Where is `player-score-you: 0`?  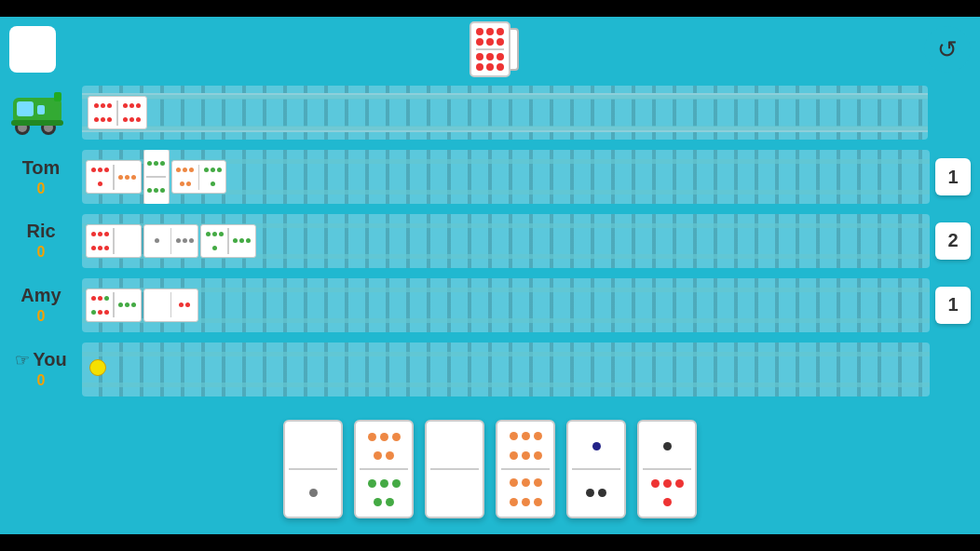
player-score-you: 0 is located at coordinates (41, 381).